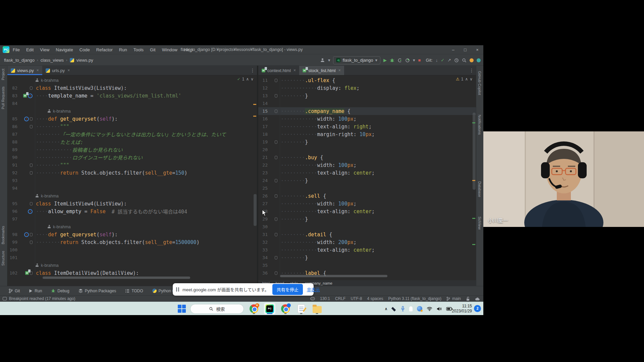 This screenshot has height=362, width=644. Describe the element at coordinates (264, 165) in the screenshot. I see `line-number: 22` at that location.